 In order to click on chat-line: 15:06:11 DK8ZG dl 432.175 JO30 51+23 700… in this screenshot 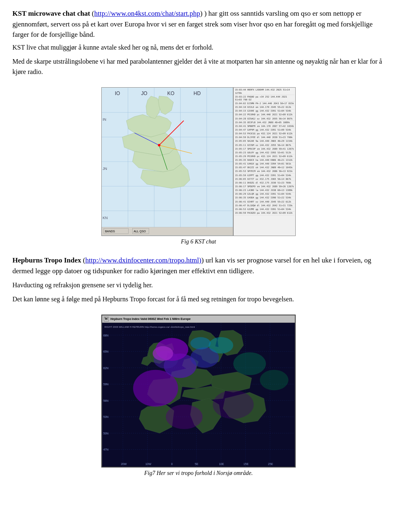, I will do `click(265, 183)`.